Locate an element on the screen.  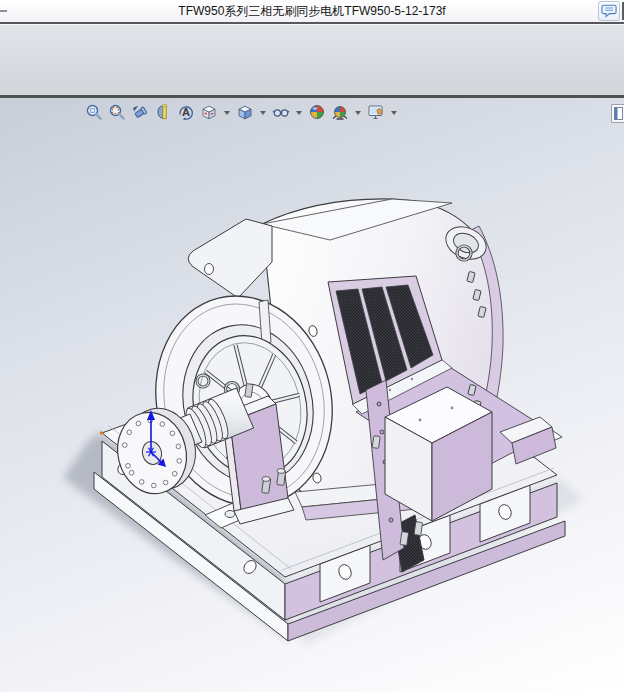
zoom-to-fit-button is located at coordinates (94, 112).